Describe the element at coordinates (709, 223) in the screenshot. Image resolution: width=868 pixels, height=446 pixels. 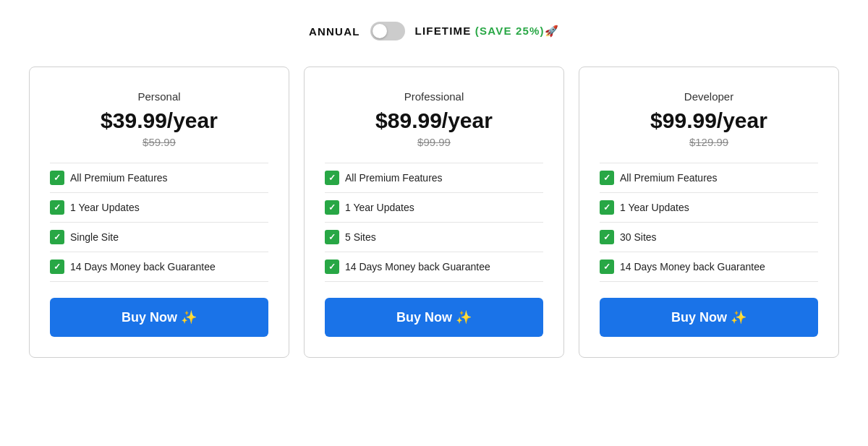
I see `features-list: ✓All Premium Features✓1 Year Updates✓30 …` at that location.